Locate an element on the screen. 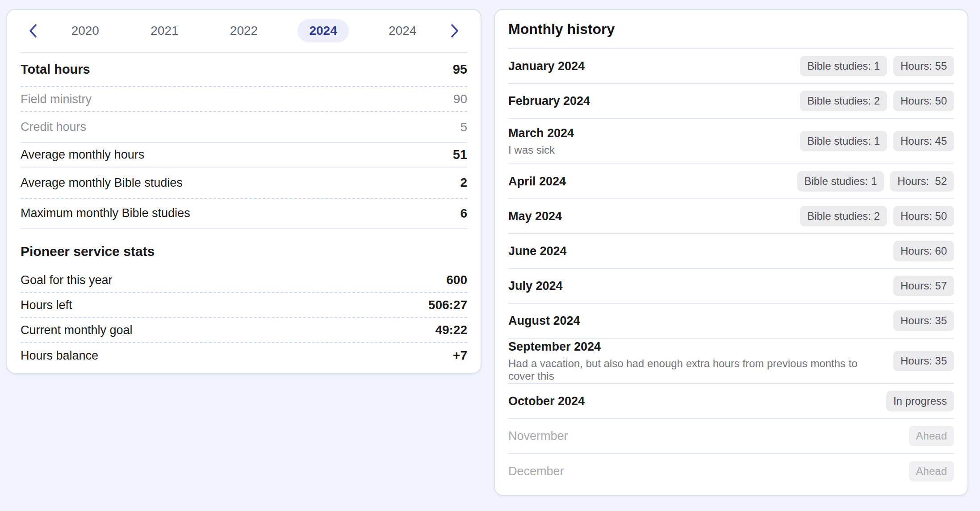  stat-label: Credit hours is located at coordinates (54, 127).